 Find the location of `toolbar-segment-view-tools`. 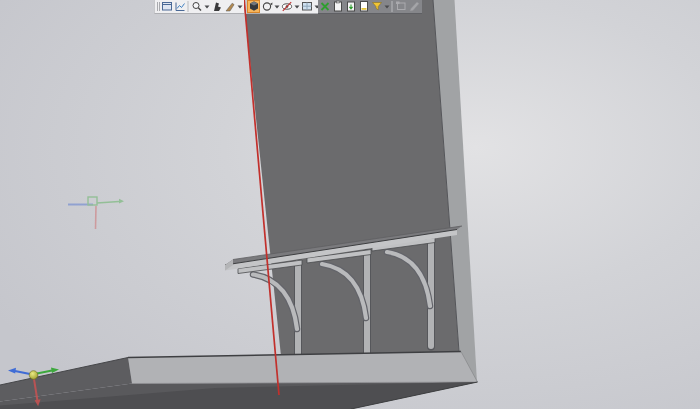

toolbar-segment-view-tools is located at coordinates (199, 7).